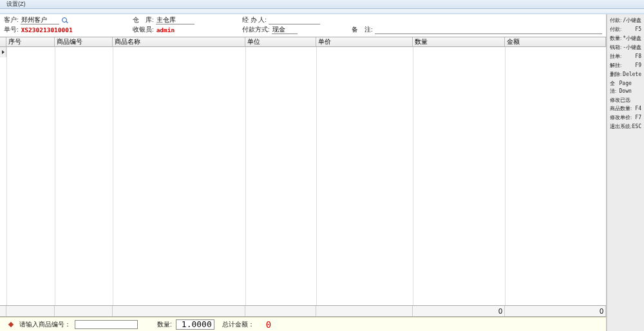  I want to click on menu-settings: 设置(Z), so click(16, 4).